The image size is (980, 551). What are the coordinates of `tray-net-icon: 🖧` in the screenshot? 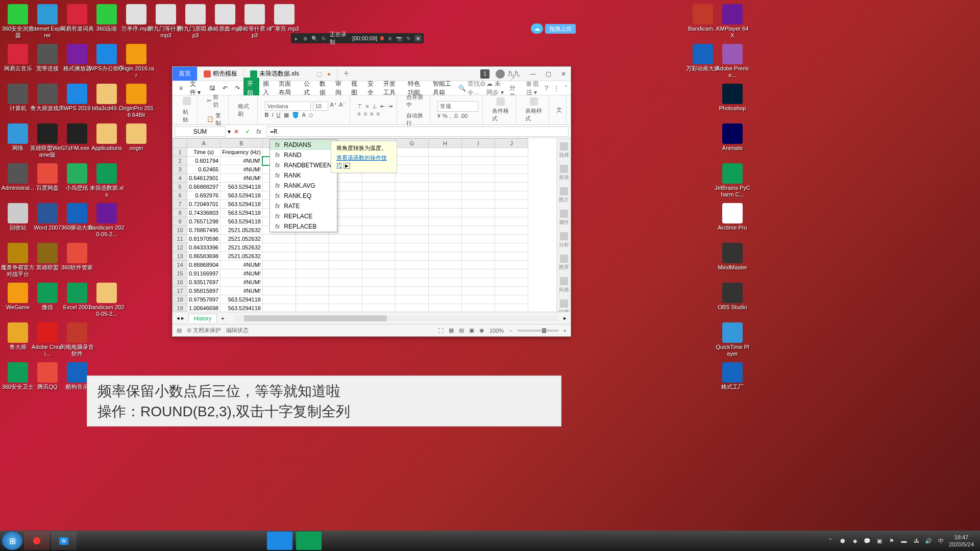 It's located at (916, 541).